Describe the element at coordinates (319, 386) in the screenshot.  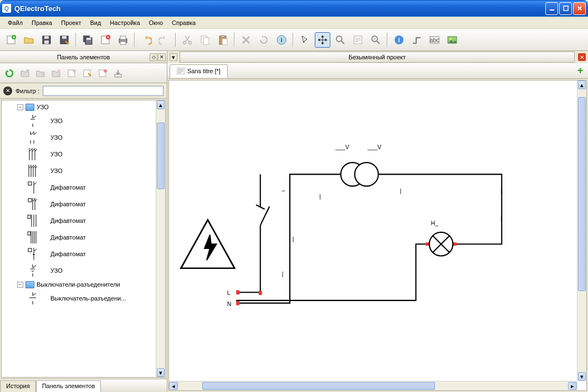
I see `scroll-thumb-h` at that location.